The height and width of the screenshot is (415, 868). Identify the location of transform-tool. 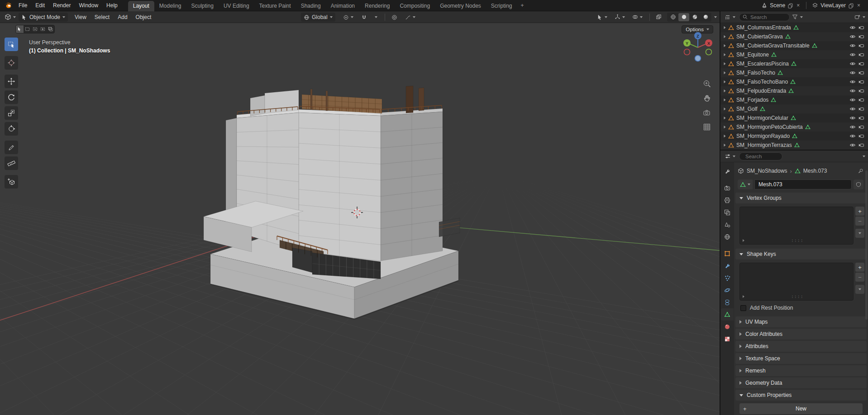
(11, 129).